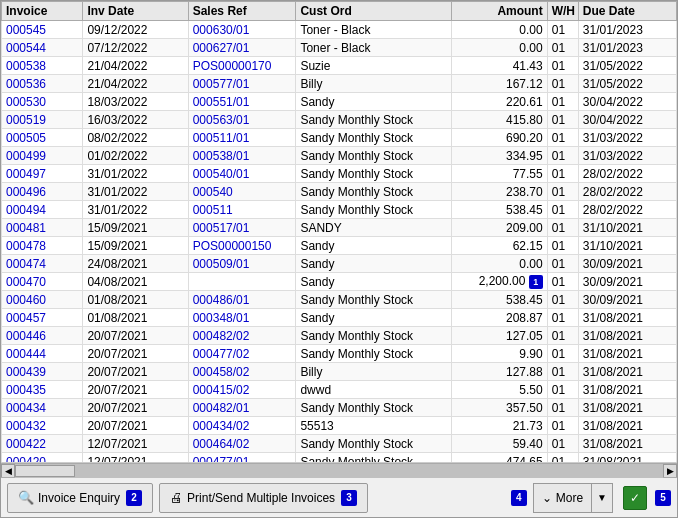 The width and height of the screenshot is (678, 518). Describe the element at coordinates (340, 102) in the screenshot. I see `table-row: 00053018/03/2022000551/01Sandy220.610130…` at that location.